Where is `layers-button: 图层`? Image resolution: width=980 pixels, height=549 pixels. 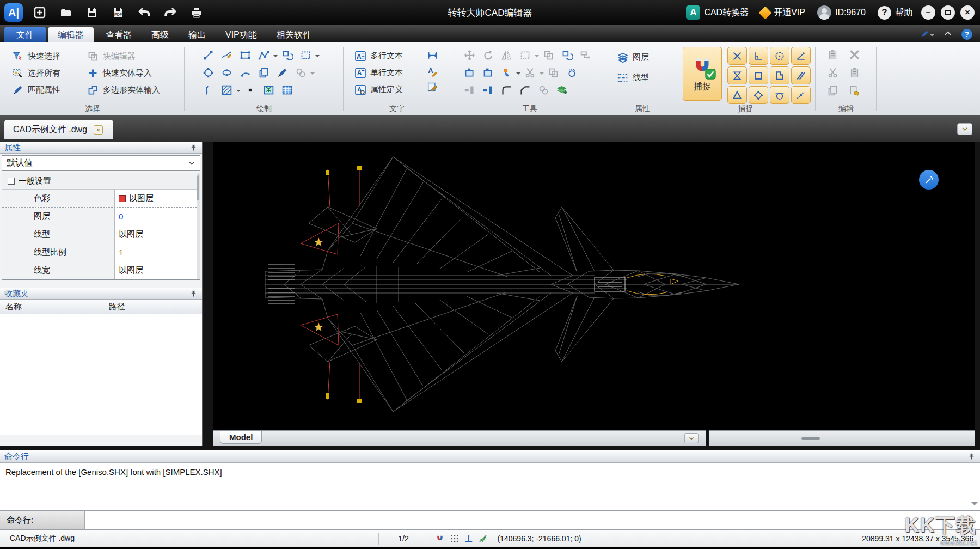 layers-button: 图层 is located at coordinates (633, 58).